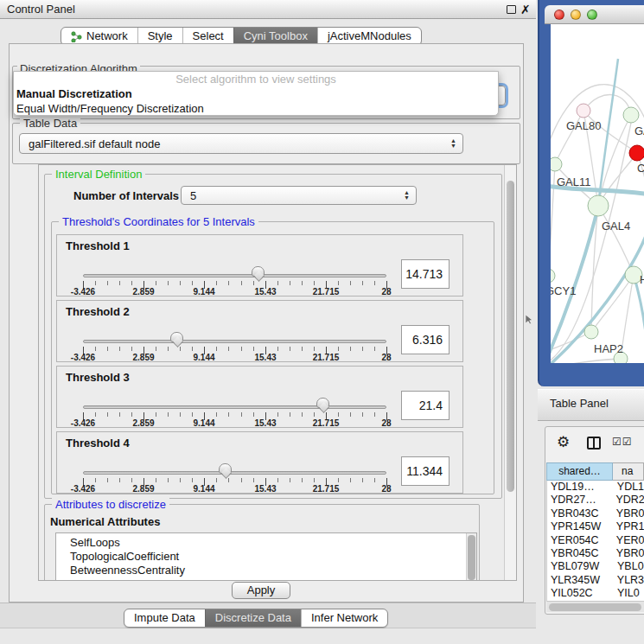  I want to click on threshold-1-value: 14.713, so click(425, 274).